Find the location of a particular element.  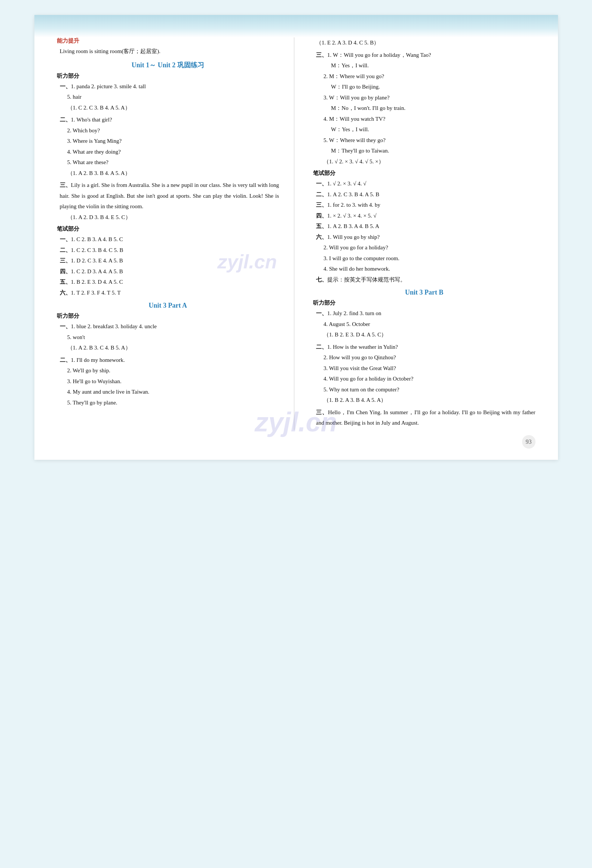

written-header-right: 笔试部分 is located at coordinates (424, 173).